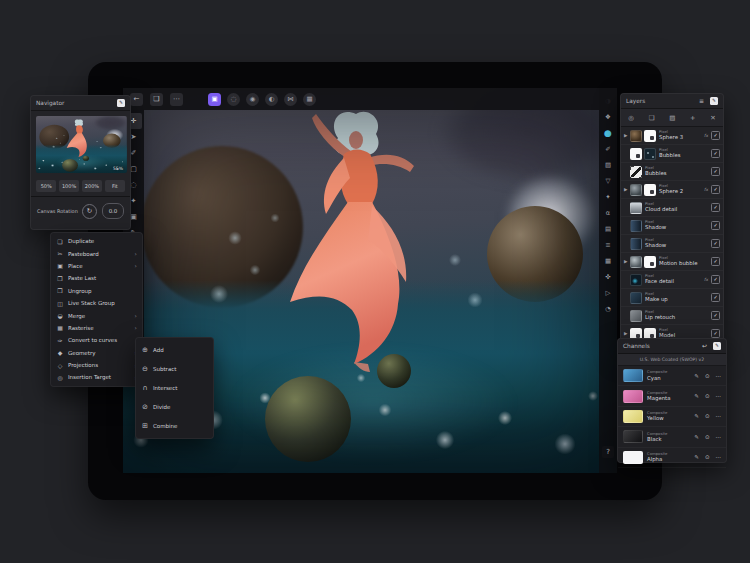 This screenshot has width=750, height=563. What do you see at coordinates (672, 262) in the screenshot?
I see `layer-row: ▶ Pixel Motion bubble fx ✓` at bounding box center [672, 262].